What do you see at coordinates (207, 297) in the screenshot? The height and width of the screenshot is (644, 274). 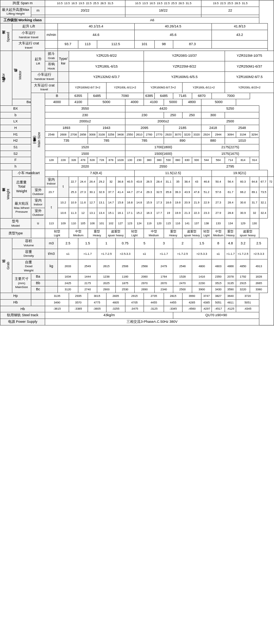 I see `hp-9: 3747` at bounding box center [207, 297].